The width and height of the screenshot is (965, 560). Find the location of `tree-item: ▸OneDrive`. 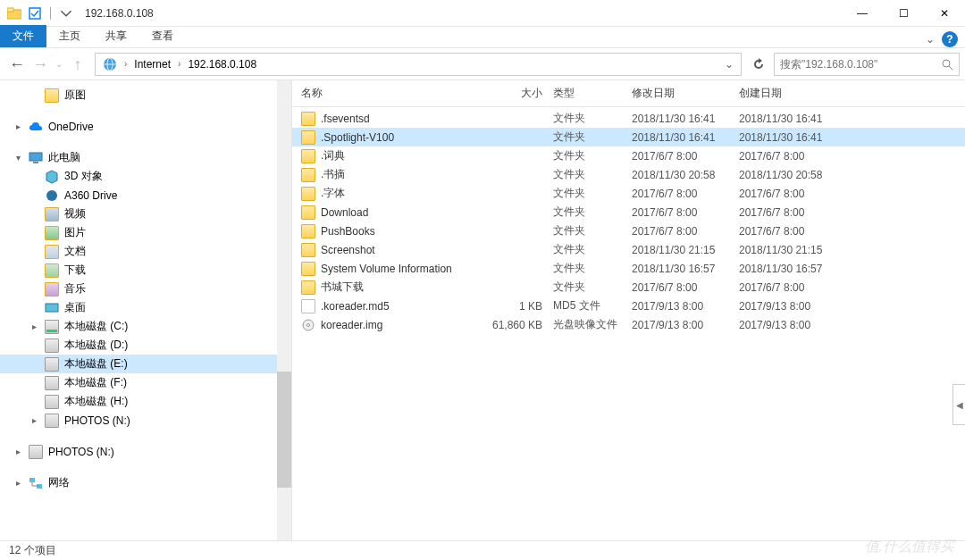

tree-item: ▸OneDrive is located at coordinates (146, 127).